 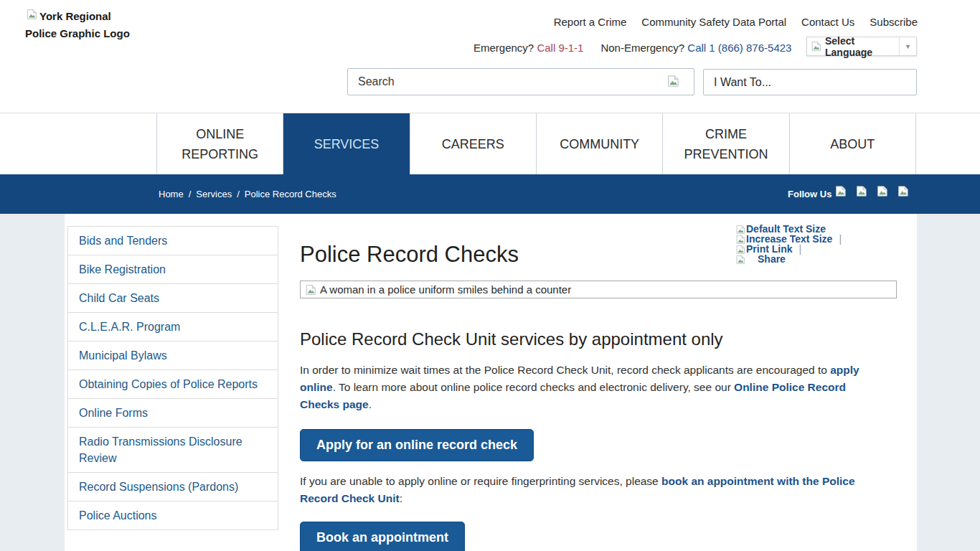 I want to click on search-input, so click(x=521, y=82).